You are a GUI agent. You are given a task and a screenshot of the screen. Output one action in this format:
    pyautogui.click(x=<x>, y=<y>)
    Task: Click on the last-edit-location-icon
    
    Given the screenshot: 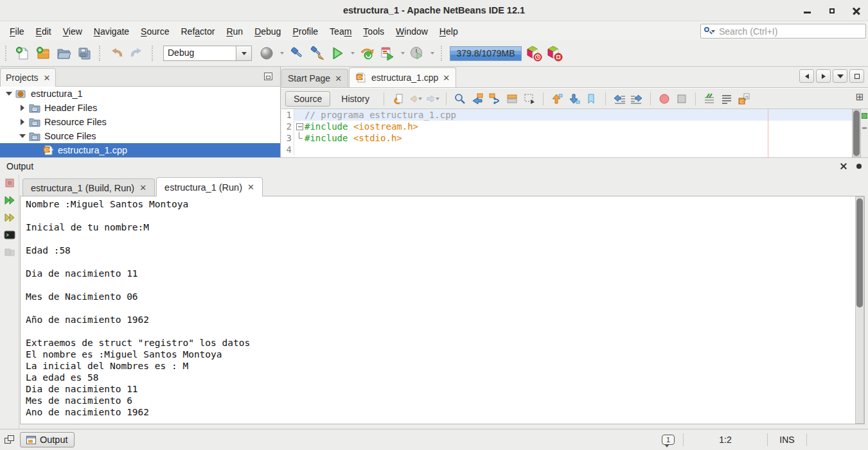 What is the action you would take?
    pyautogui.click(x=398, y=99)
    